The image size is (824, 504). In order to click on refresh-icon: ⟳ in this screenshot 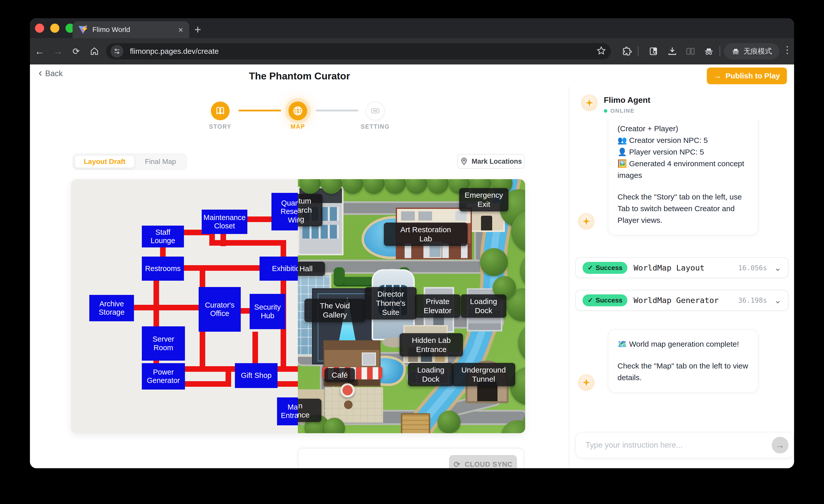, I will do `click(457, 464)`.